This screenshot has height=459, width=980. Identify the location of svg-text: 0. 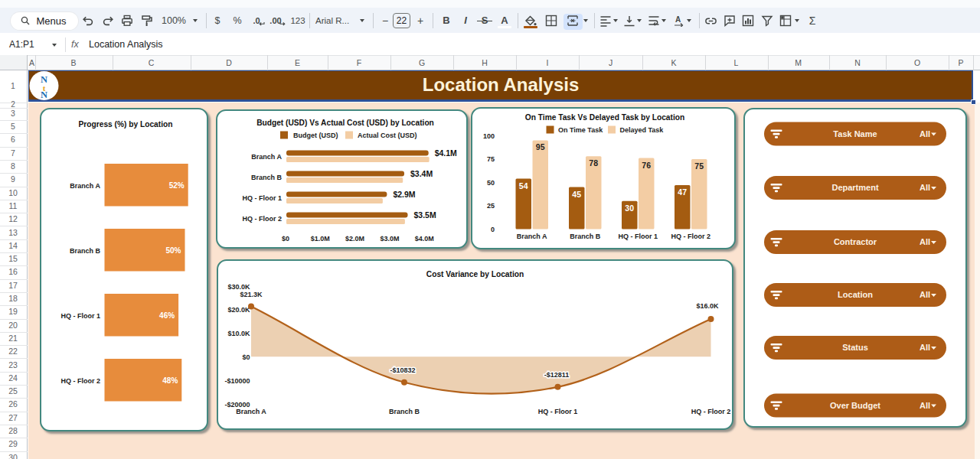
(493, 230).